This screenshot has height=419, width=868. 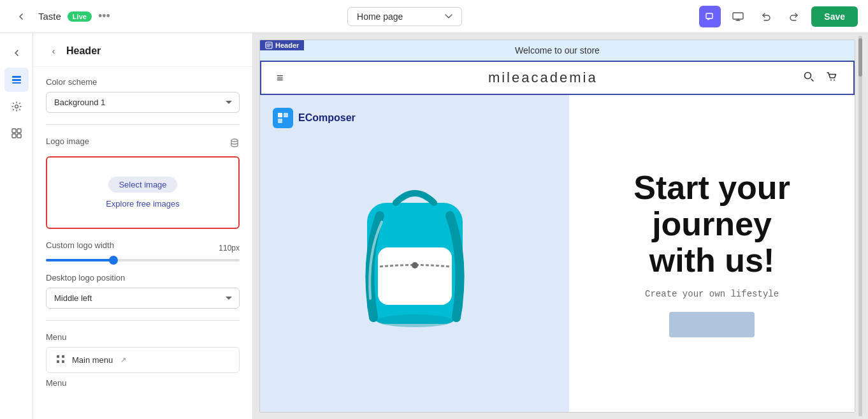 I want to click on menu-label: Menu, so click(x=143, y=337).